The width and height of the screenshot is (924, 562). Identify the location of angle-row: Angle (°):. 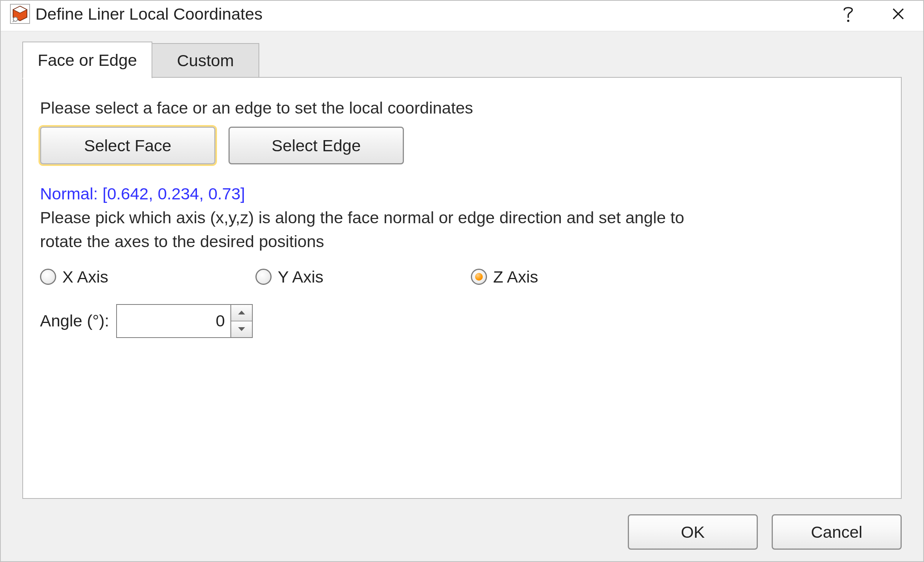
(462, 321).